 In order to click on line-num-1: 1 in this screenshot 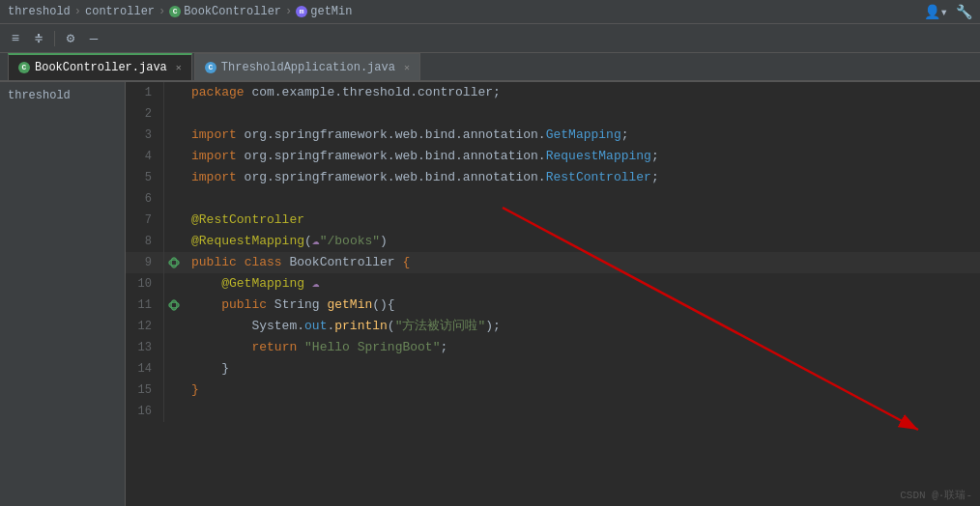, I will do `click(145, 93)`.